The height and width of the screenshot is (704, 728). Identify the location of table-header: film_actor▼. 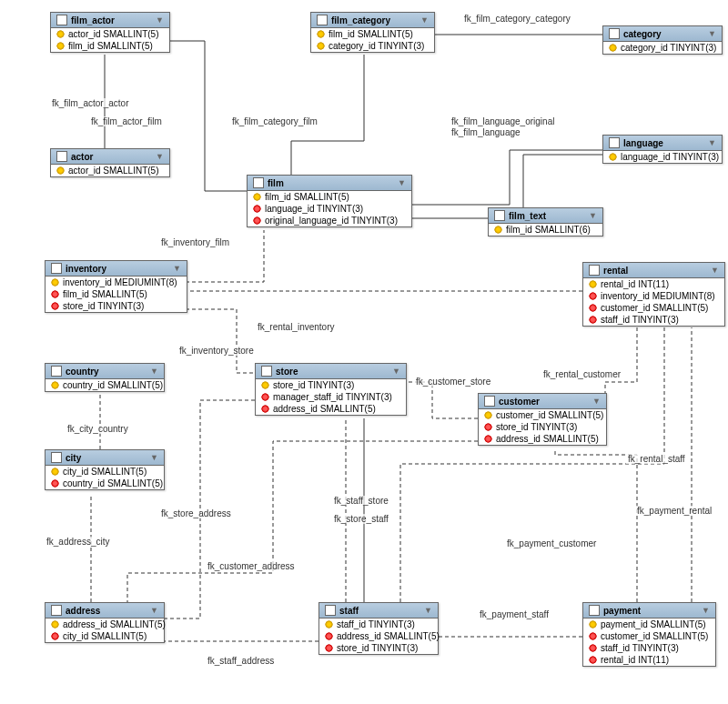
(110, 20).